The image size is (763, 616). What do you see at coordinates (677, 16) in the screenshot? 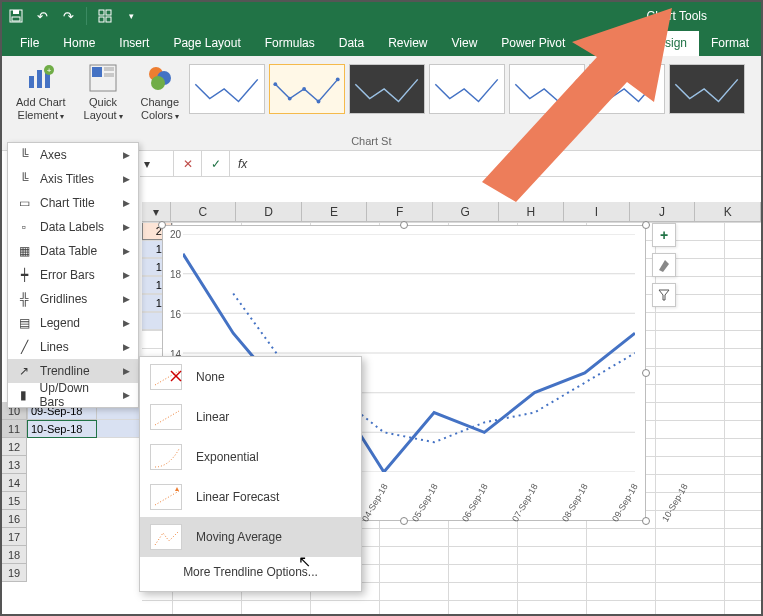
I see `contextual-tab-group: Chart Tools` at bounding box center [677, 16].